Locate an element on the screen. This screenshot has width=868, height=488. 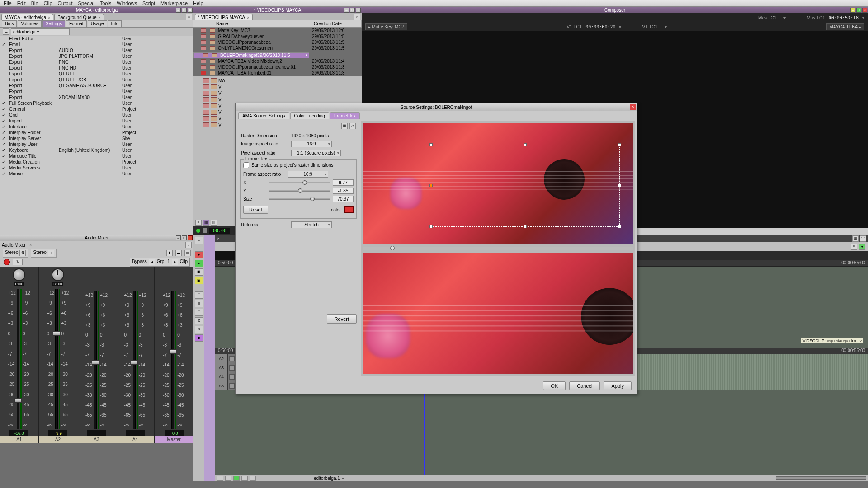
channel-label: A1 is located at coordinates (19, 440).